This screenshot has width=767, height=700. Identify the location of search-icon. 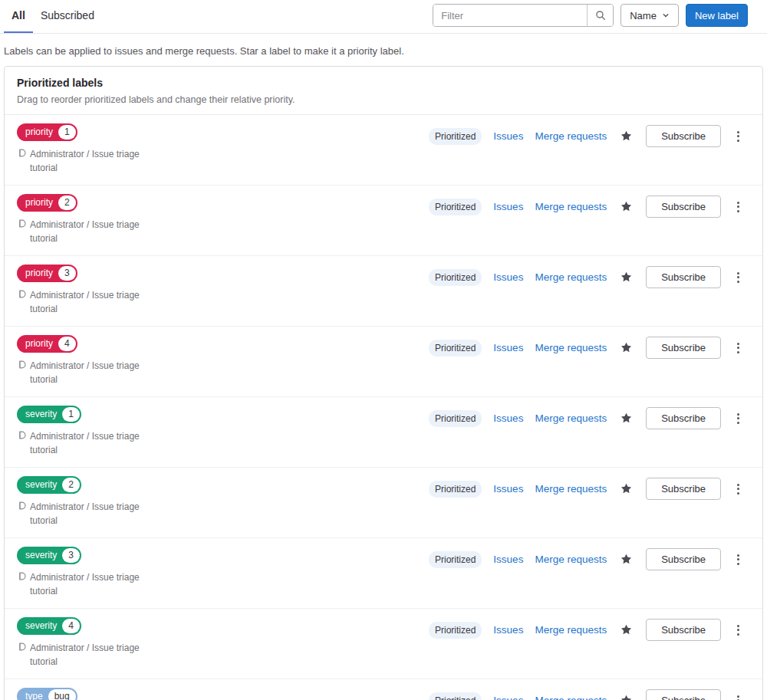
(601, 15).